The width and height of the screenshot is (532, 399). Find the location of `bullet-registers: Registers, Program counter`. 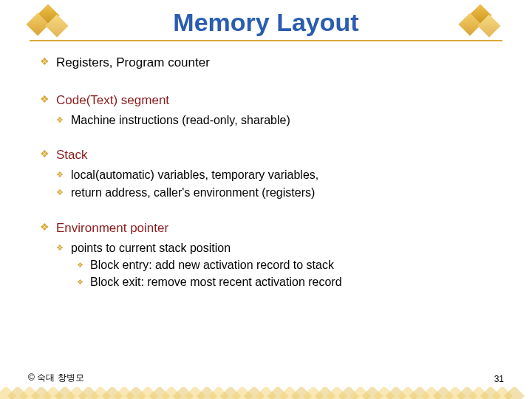

bullet-registers: Registers, Program counter is located at coordinates (266, 64).